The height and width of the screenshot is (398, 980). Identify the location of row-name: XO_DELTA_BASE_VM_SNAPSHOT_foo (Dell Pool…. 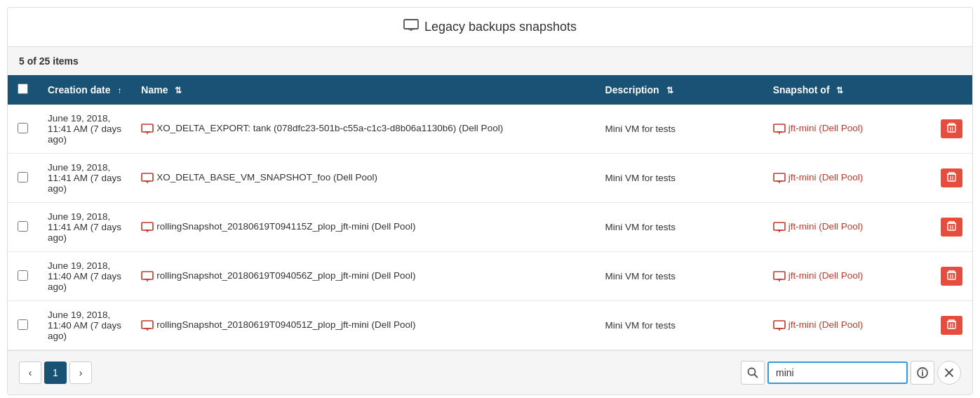
(363, 178).